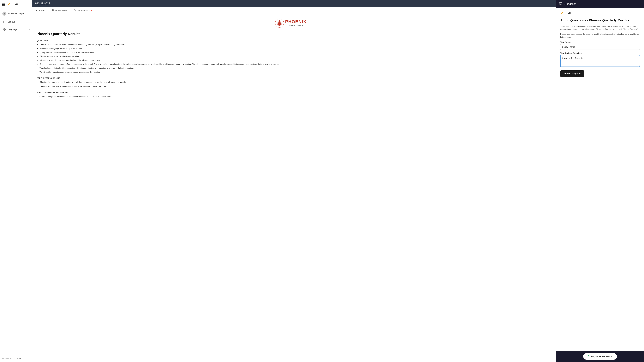 The width and height of the screenshot is (644, 362). I want to click on questions-bullet-list: You can submit questions before and duri…, so click(294, 58).